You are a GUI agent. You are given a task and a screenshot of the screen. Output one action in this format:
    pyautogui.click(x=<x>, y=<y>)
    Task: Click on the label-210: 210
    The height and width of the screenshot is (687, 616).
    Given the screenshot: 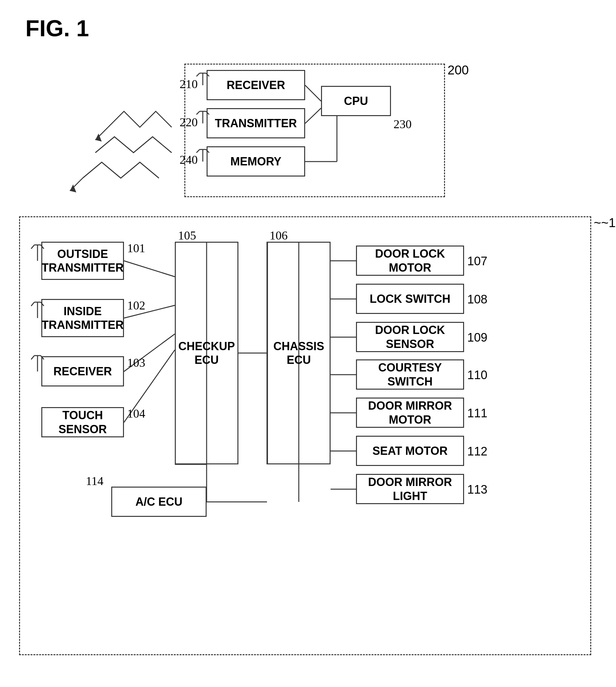 What is the action you would take?
    pyautogui.click(x=189, y=84)
    